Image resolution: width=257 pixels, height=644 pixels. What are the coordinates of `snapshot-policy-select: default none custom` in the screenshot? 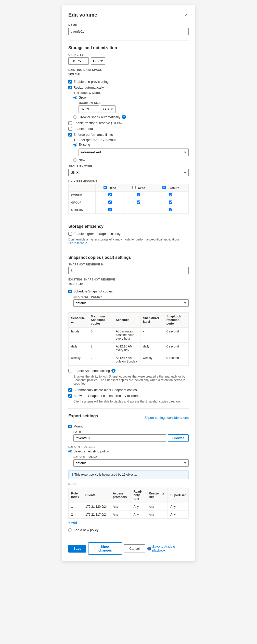 It's located at (131, 303).